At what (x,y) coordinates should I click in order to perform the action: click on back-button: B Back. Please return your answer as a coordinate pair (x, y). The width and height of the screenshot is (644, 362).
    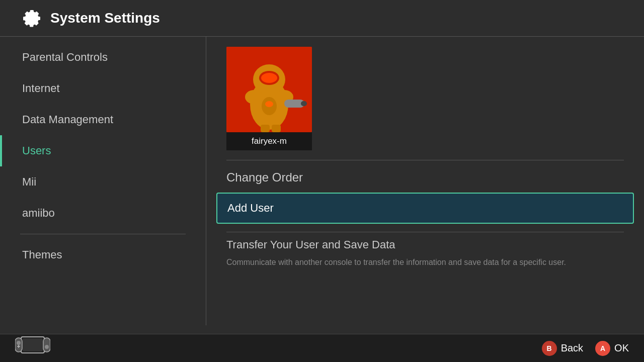
    Looking at the image, I should click on (562, 348).